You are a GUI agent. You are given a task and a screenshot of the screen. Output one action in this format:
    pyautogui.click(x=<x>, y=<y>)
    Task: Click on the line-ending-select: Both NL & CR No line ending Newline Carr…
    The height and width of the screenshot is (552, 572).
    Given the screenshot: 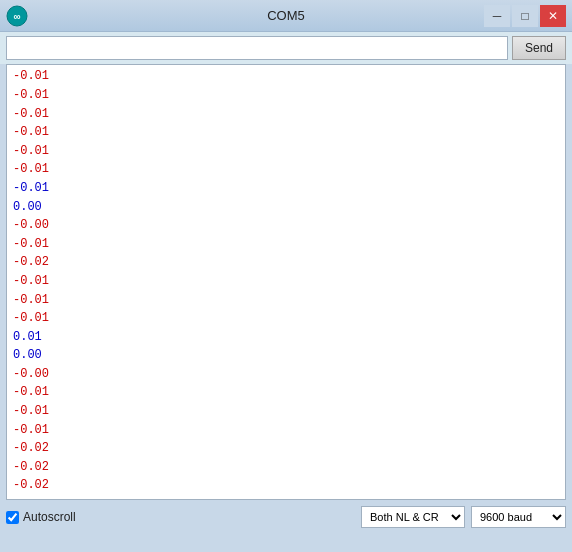 What is the action you would take?
    pyautogui.click(x=413, y=517)
    